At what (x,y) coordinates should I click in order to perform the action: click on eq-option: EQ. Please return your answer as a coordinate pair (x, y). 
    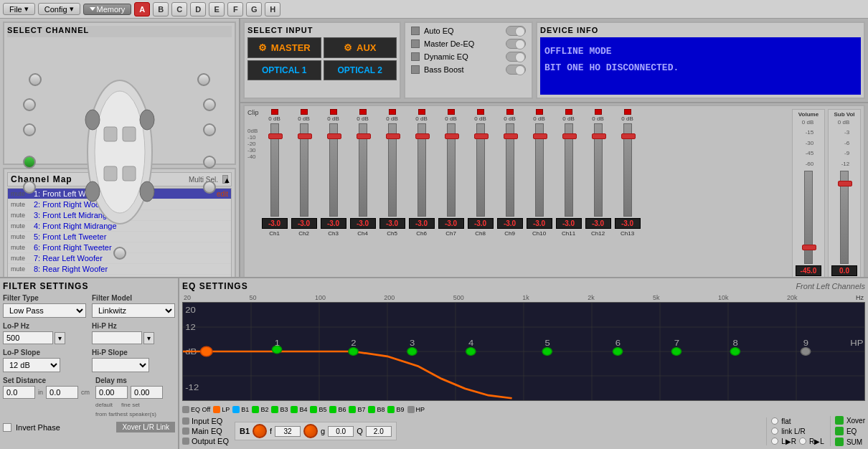
    Looking at the image, I should click on (850, 431).